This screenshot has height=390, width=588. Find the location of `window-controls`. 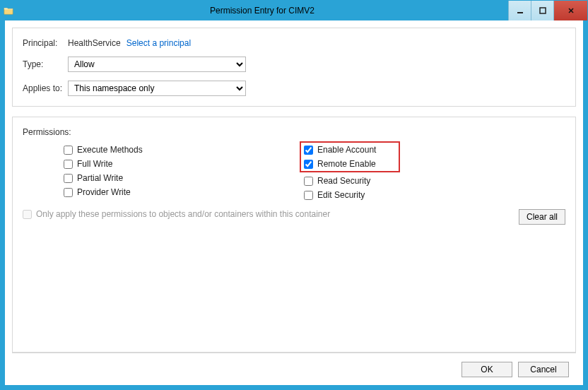

window-controls is located at coordinates (548, 11).